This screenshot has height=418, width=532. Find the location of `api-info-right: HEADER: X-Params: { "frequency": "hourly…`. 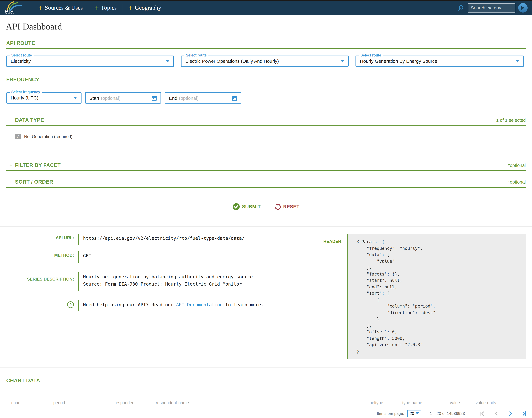

api-info-right: HEADER: X-Params: { "frequency": "hourly… is located at coordinates (420, 297).